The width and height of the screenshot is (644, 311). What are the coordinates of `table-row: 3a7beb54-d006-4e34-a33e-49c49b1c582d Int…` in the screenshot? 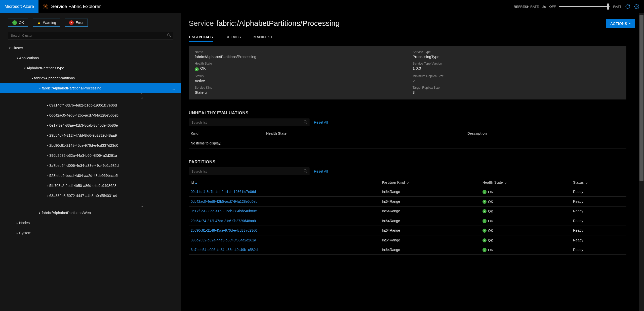 It's located at (408, 250).